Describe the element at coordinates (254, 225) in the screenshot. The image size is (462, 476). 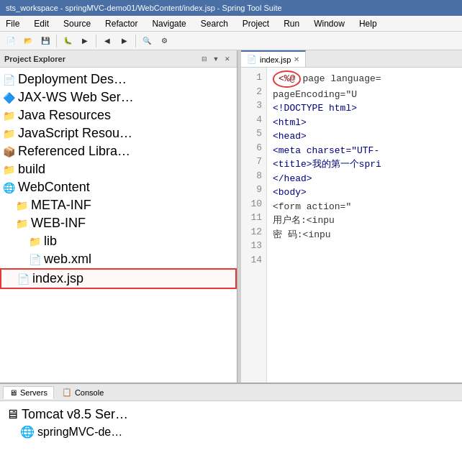
I see `line-numbers: 1234567891011121314` at that location.